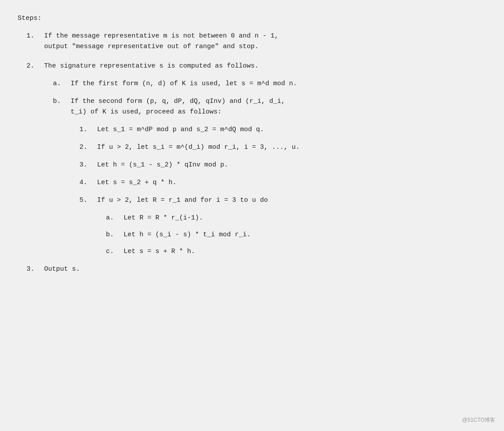 This screenshot has width=504, height=431. What do you see at coordinates (35, 66) in the screenshot?
I see `step-2-number: 2.` at bounding box center [35, 66].